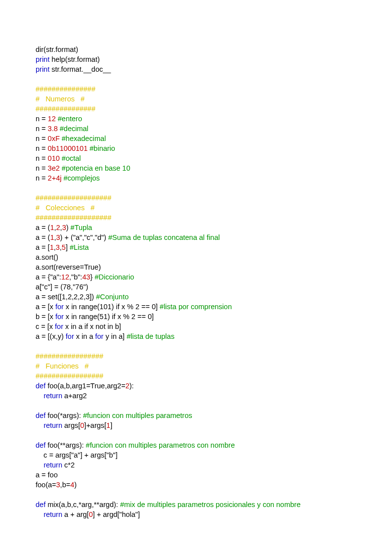 The width and height of the screenshot is (392, 555). I want to click on token-cmt: #funcion con multiples parametros, so click(137, 416).